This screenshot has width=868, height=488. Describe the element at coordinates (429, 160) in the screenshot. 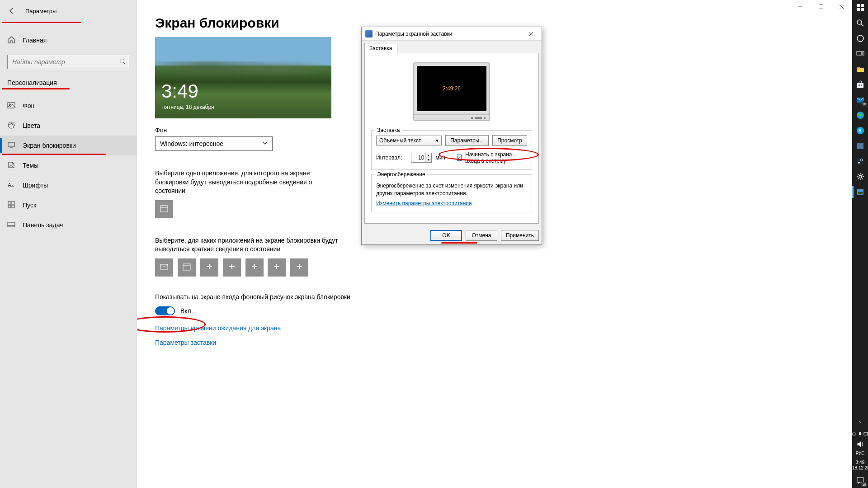

I see `spin-down: ▼` at that location.